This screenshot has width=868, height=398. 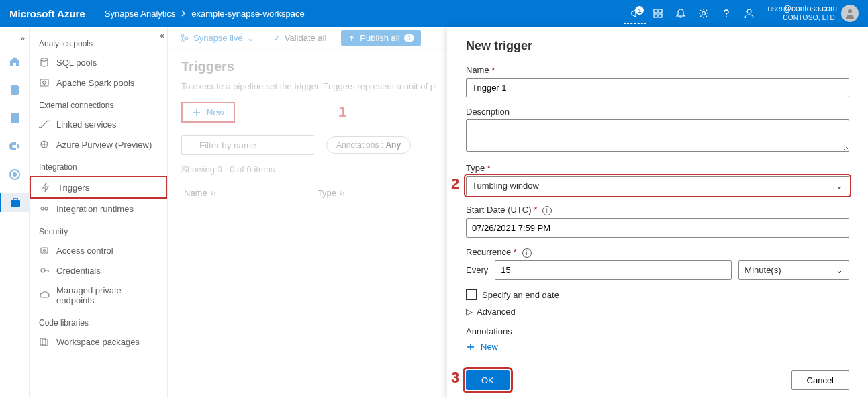 What do you see at coordinates (639, 11) in the screenshot?
I see `notification-badge: 1` at bounding box center [639, 11].